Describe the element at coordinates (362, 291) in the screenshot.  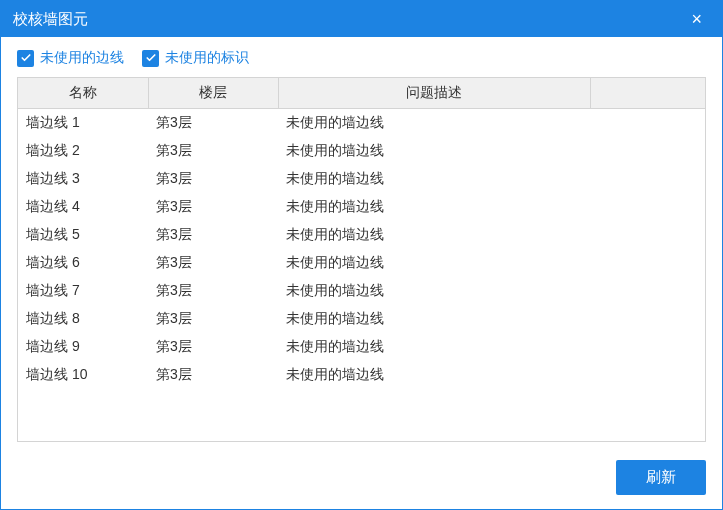
I see `table-row: 墙边线 7第3层未使用的墙边线` at that location.